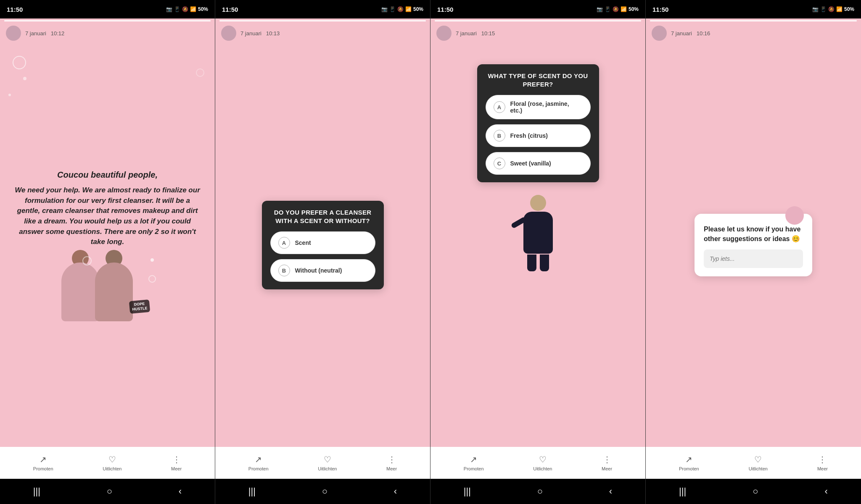 This screenshot has width=861, height=504. I want to click on poll-card-3: WHAT TYPE OF SCENT DO YOU PREFER? A Flor…, so click(538, 123).